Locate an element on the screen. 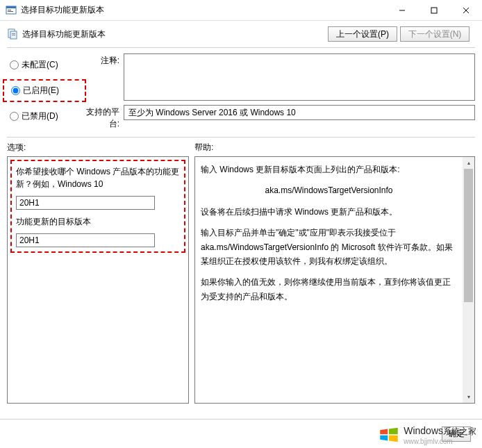  app-icon is located at coordinates (11, 10).